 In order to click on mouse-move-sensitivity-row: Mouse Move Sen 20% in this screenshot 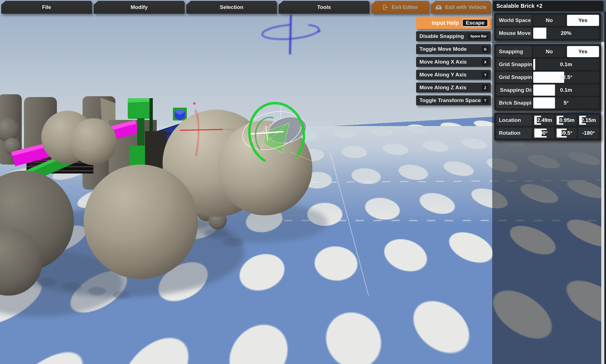, I will do `click(548, 33)`.